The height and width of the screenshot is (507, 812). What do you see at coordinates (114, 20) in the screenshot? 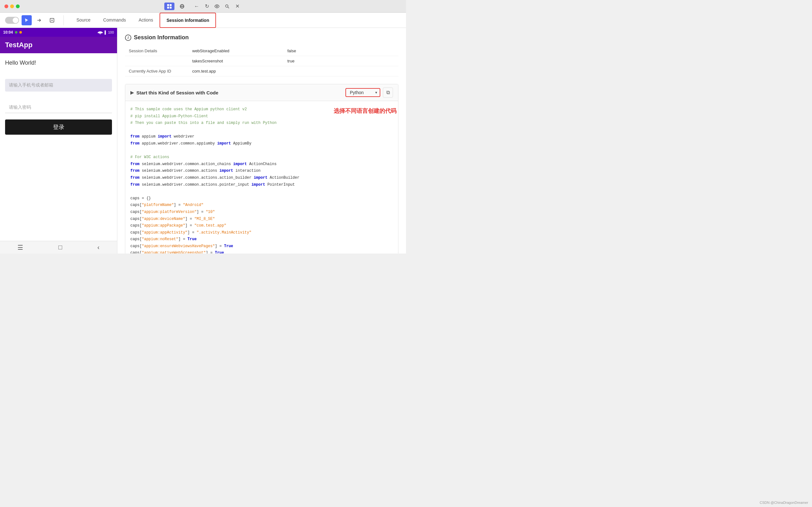
I see `tab-commands: Commands` at bounding box center [114, 20].